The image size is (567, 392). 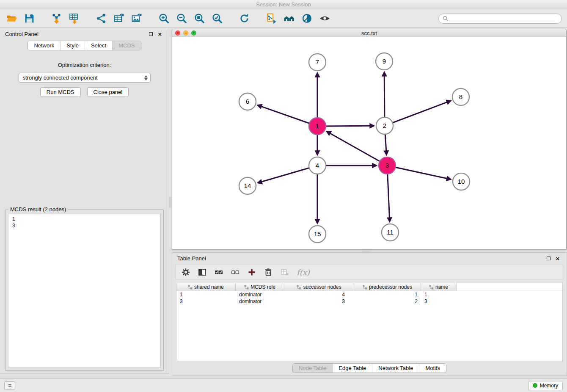 I want to click on graph-node-label: 14, so click(x=248, y=185).